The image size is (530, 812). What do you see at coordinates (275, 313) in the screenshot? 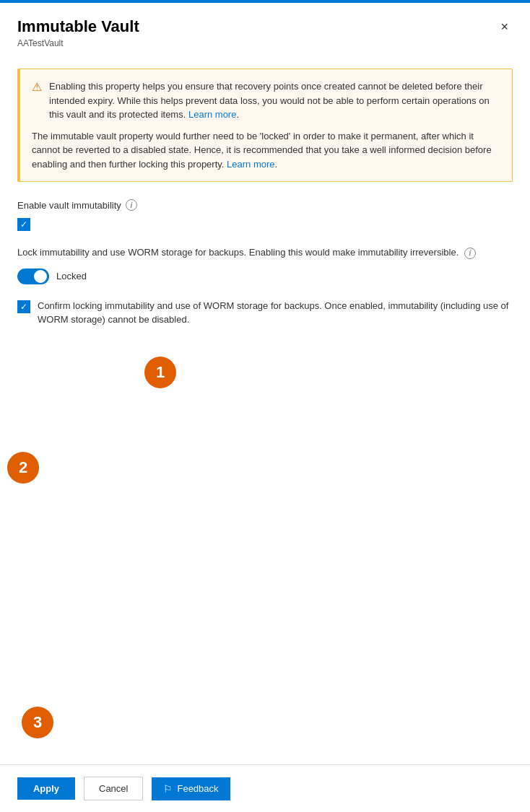
I see `confirm-text: Confirm locking immutability and use of …` at bounding box center [275, 313].